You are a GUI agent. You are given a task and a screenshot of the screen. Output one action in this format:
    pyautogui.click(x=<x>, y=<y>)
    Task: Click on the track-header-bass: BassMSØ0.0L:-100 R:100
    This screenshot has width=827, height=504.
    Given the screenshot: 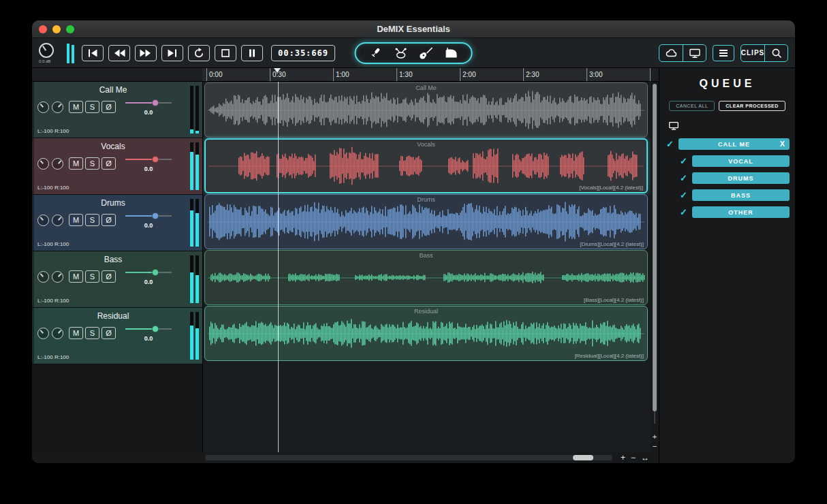 What is the action you would take?
    pyautogui.click(x=117, y=279)
    